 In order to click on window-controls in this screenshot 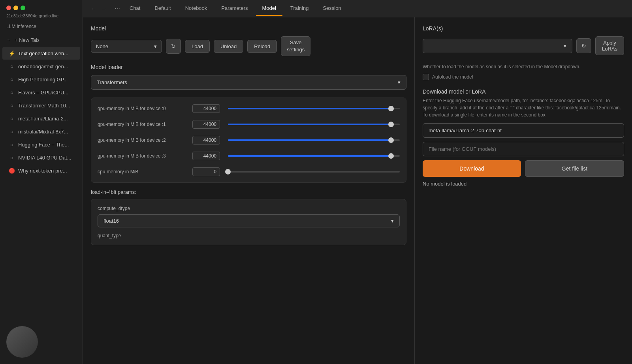, I will do `click(41, 7)`.